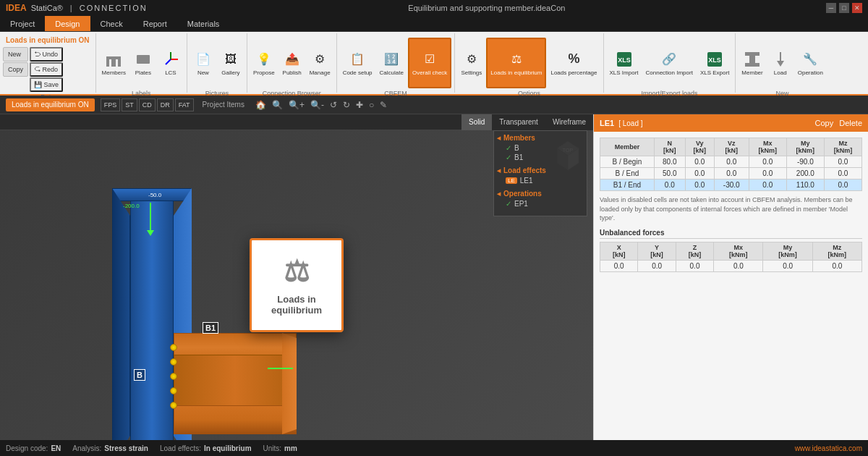  What do you see at coordinates (46, 54) in the screenshot?
I see `undo-button: ⮌ Undo` at bounding box center [46, 54].